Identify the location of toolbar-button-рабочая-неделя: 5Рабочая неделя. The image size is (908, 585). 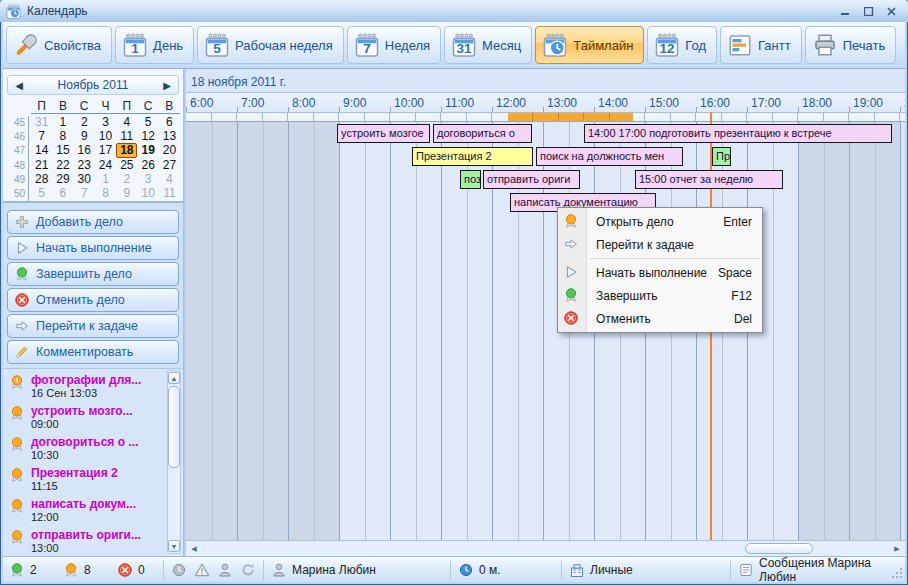
(270, 45).